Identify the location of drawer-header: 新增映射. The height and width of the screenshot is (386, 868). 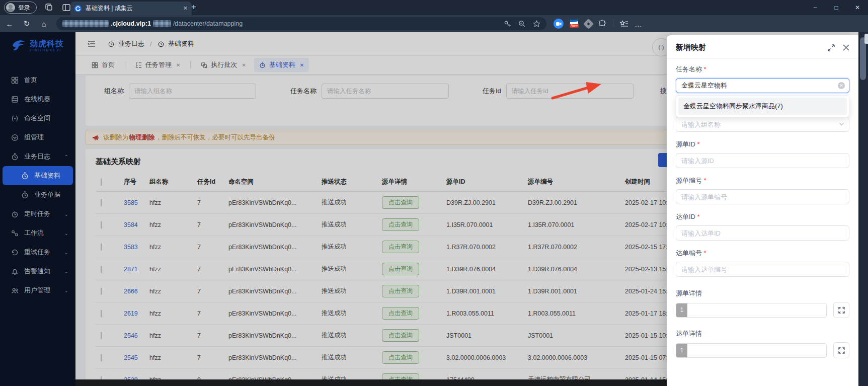
(763, 47).